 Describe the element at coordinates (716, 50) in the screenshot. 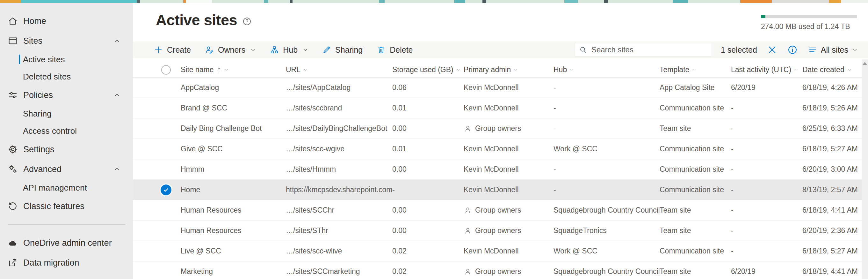

I see `toolbar-right: 1 selected All sites` at that location.